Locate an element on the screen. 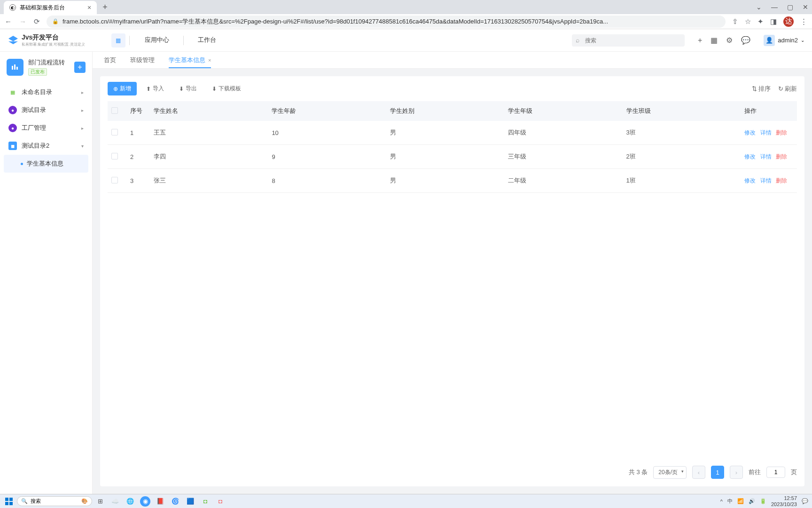  grid-icon: ▦ is located at coordinates (714, 40).